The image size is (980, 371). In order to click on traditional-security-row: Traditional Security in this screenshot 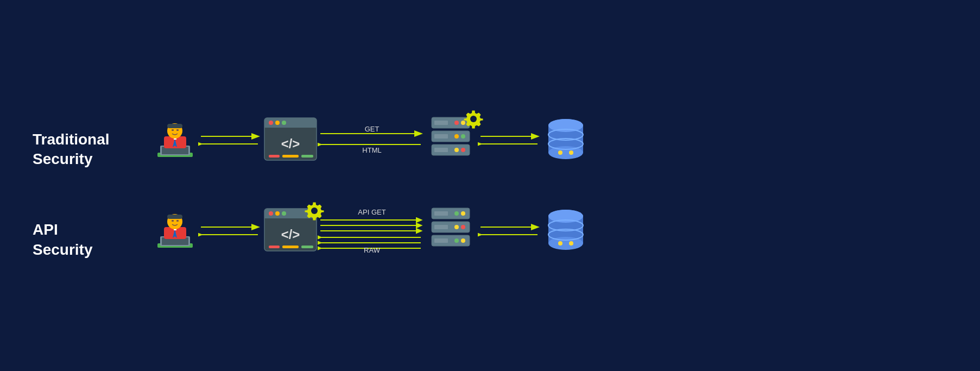, I will do `click(490, 140)`.